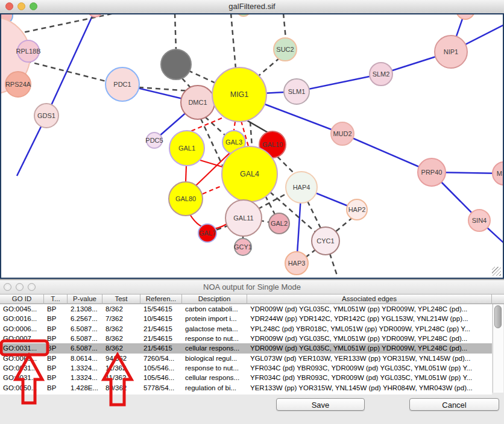 The width and height of the screenshot is (504, 424). What do you see at coordinates (246, 348) in the screenshot?
I see `table-row: GO:0031...BP6.5087...8/36221/54615cellul…` at bounding box center [246, 348].